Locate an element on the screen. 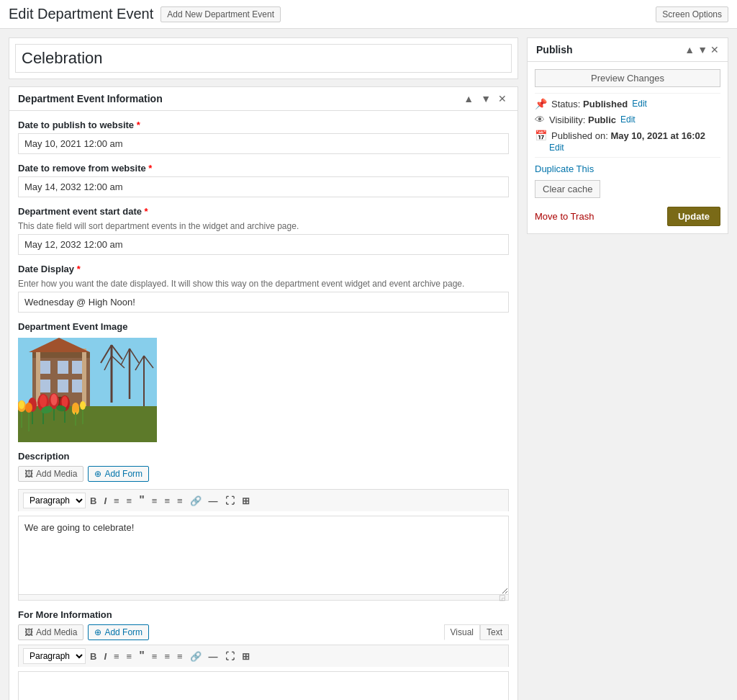 This screenshot has width=737, height=700. page-title: Edit Department Event is located at coordinates (81, 14).